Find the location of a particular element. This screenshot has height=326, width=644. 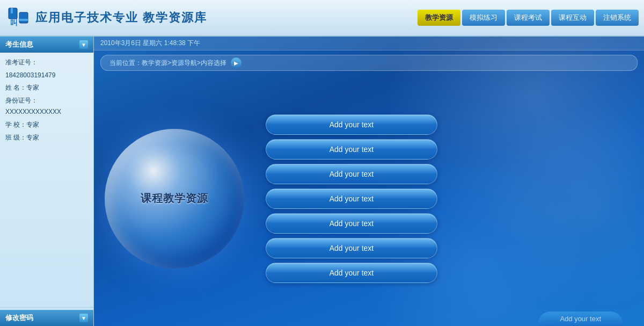

exam-no-value: 18428003191479 is located at coordinates (47, 76).